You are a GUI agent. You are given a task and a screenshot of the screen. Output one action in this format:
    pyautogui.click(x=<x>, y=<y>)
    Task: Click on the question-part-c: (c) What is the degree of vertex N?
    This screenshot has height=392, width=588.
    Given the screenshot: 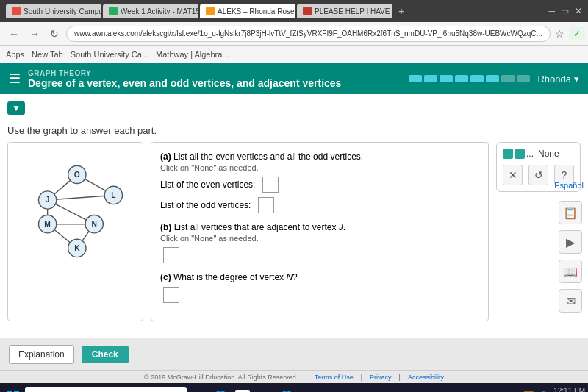 What is the action you would take?
    pyautogui.click(x=320, y=288)
    